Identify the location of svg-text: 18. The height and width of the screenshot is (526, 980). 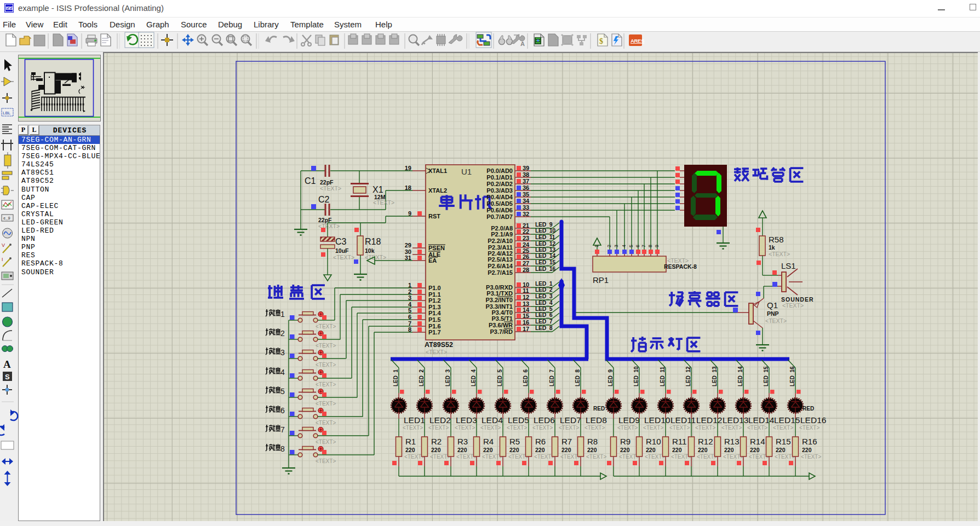
(408, 188).